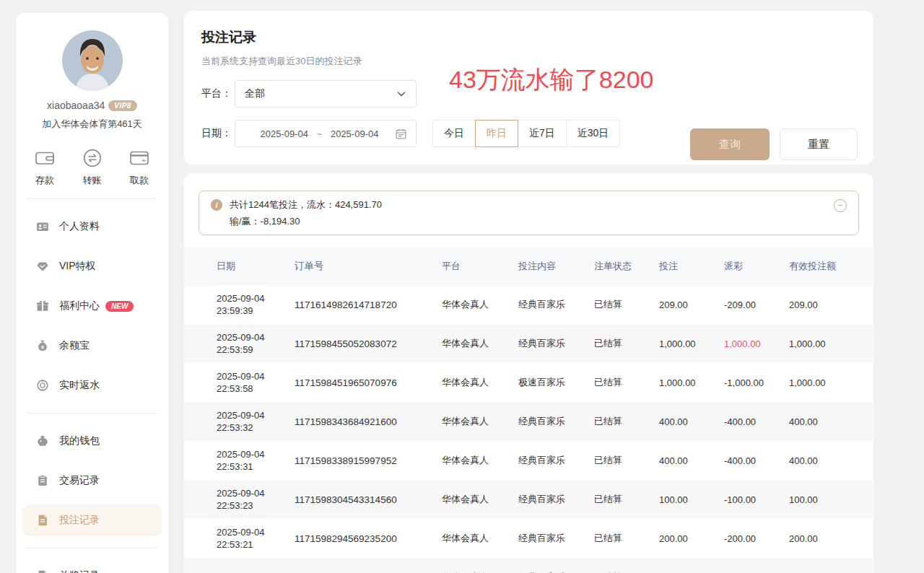 This screenshot has width=924, height=573. Describe the element at coordinates (123, 105) in the screenshot. I see `vip-badge: VIP8` at that location.